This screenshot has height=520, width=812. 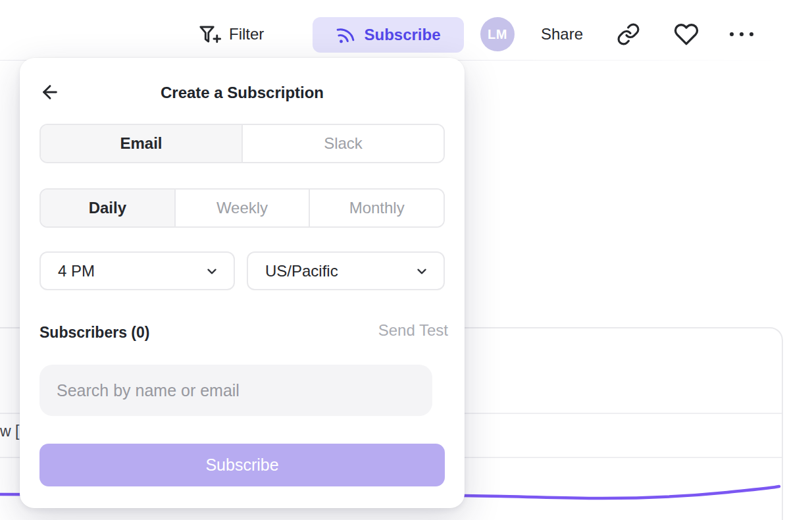 I want to click on tab-email: Email, so click(x=141, y=143).